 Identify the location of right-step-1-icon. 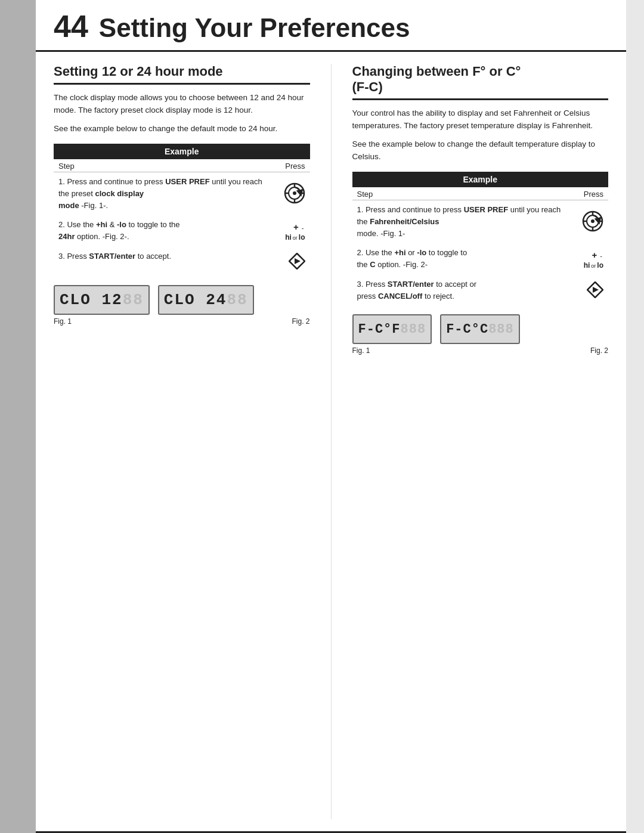
(592, 222).